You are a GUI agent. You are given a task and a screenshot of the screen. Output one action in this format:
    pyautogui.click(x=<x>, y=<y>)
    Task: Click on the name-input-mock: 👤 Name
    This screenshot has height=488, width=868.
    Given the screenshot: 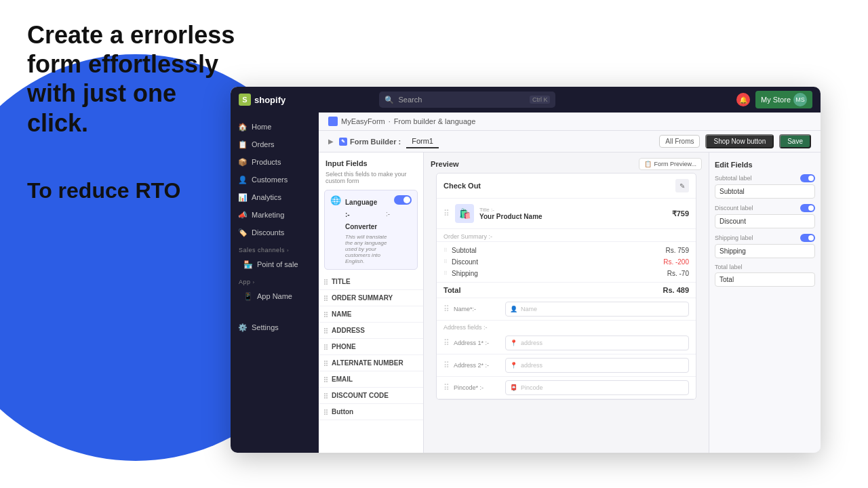 What is the action you would take?
    pyautogui.click(x=597, y=309)
    